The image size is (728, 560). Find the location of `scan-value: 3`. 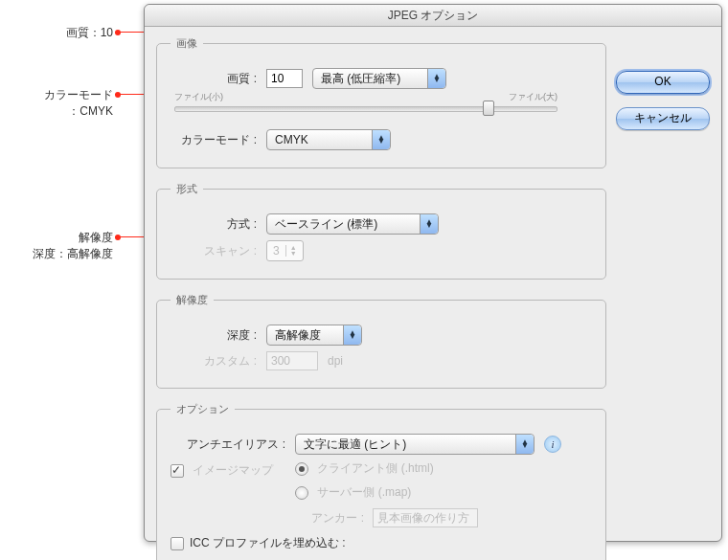

scan-value: 3 is located at coordinates (276, 251).